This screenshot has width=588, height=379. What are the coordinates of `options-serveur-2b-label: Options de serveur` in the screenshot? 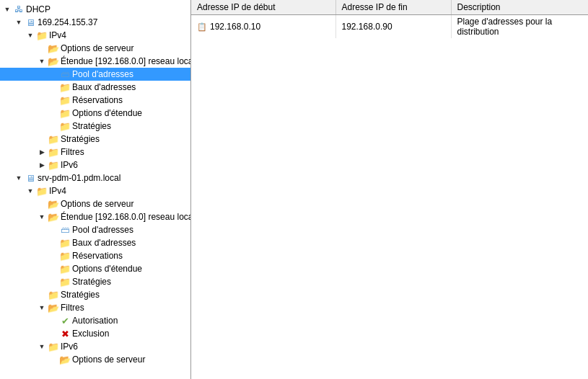 It's located at (108, 360).